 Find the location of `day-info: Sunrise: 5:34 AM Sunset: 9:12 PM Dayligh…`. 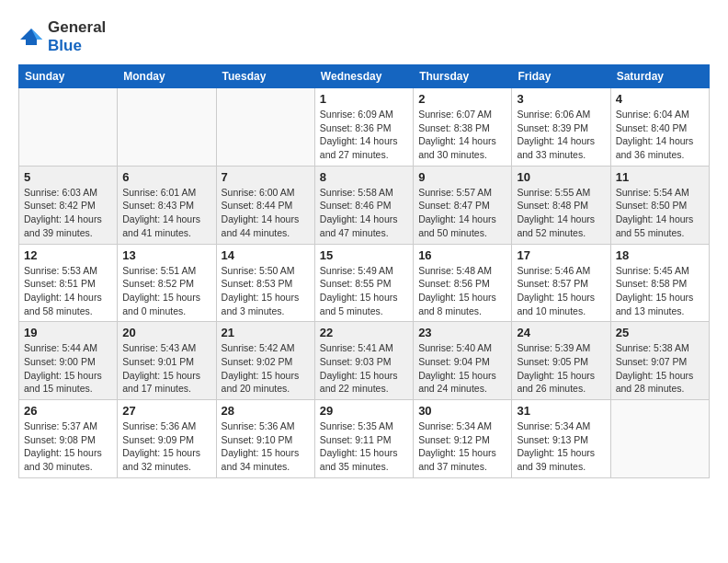

day-info: Sunrise: 5:34 AM Sunset: 9:12 PM Dayligh… is located at coordinates (462, 447).